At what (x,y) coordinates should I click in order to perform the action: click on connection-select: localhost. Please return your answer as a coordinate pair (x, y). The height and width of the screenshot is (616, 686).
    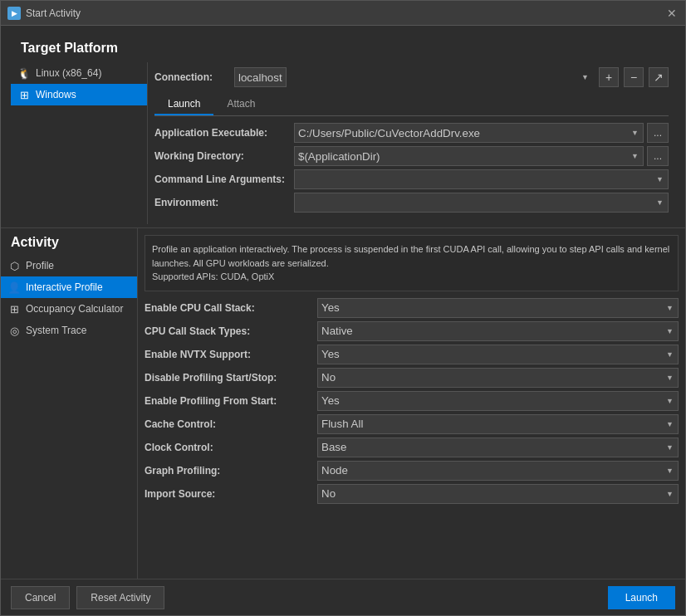
    Looking at the image, I should click on (261, 77).